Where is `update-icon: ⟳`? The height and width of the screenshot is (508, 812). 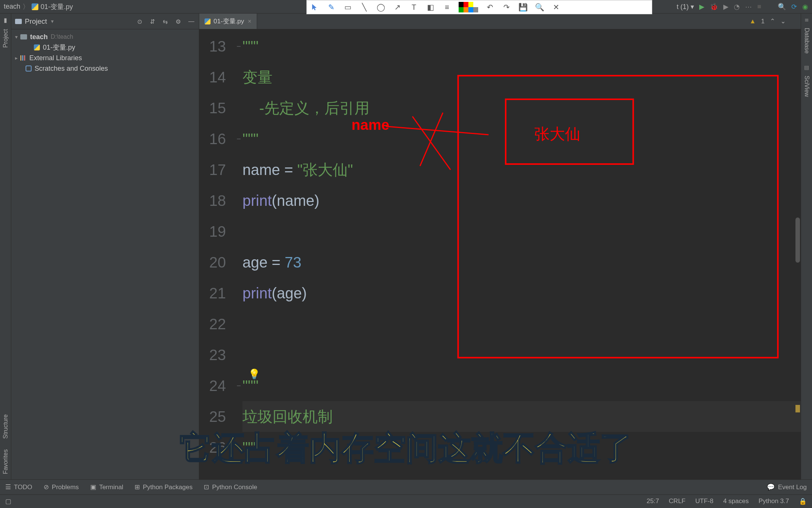
update-icon: ⟳ is located at coordinates (794, 7).